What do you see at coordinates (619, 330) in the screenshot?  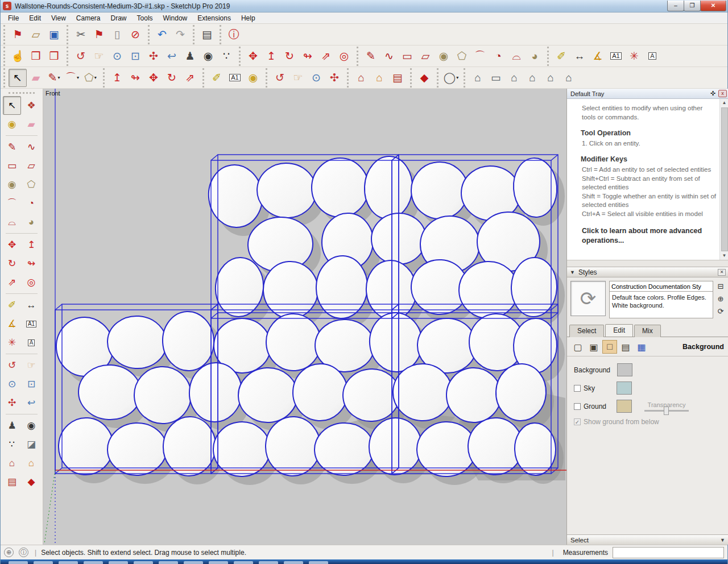 I see `tab-edit: Edit` at bounding box center [619, 330].